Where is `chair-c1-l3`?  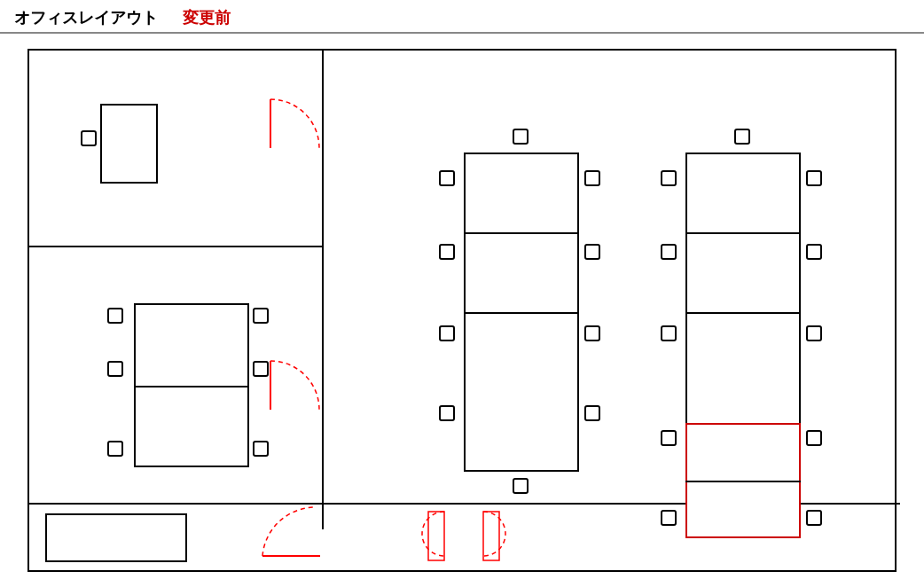 chair-c1-l3 is located at coordinates (447, 333).